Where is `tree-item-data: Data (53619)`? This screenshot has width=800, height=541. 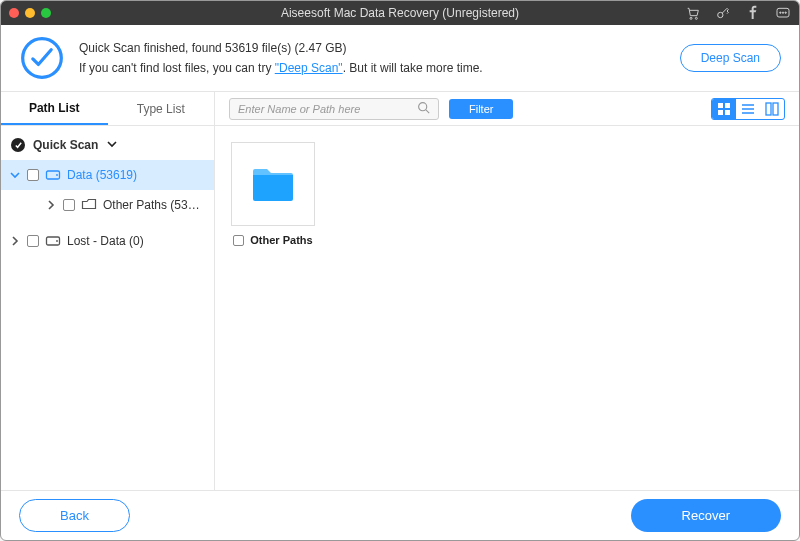 tree-item-data: Data (53619) is located at coordinates (108, 175).